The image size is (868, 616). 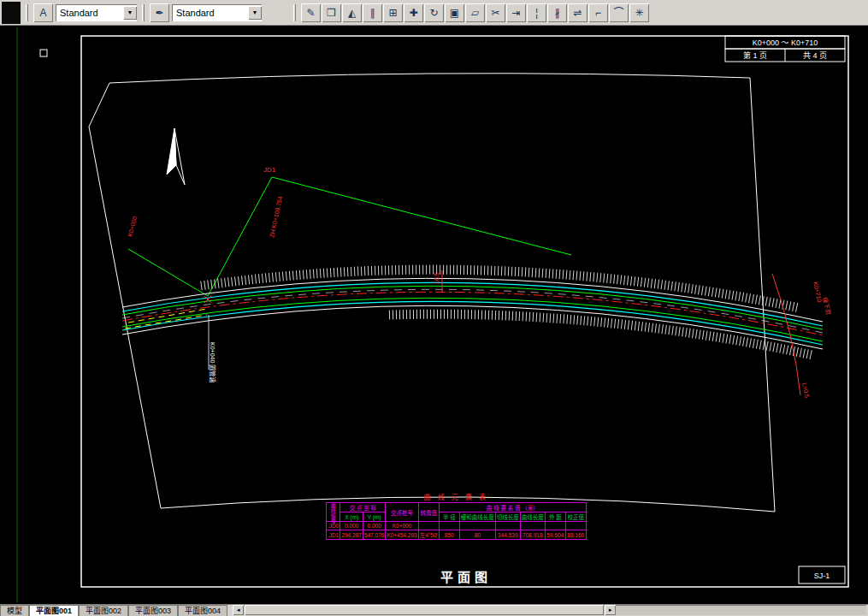 I want to click on table-subheader: X (m), so click(x=352, y=517).